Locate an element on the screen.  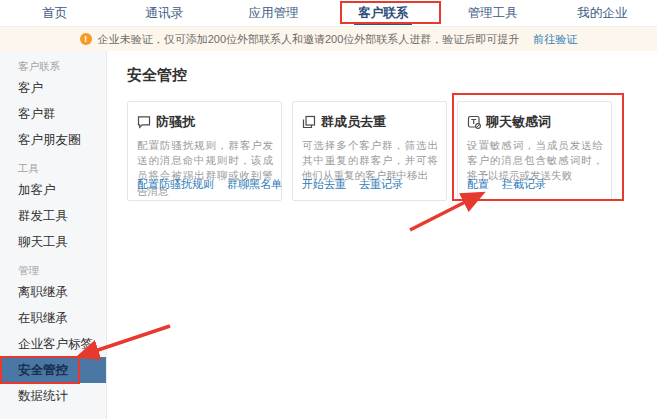
dedupe-icon is located at coordinates (309, 122).